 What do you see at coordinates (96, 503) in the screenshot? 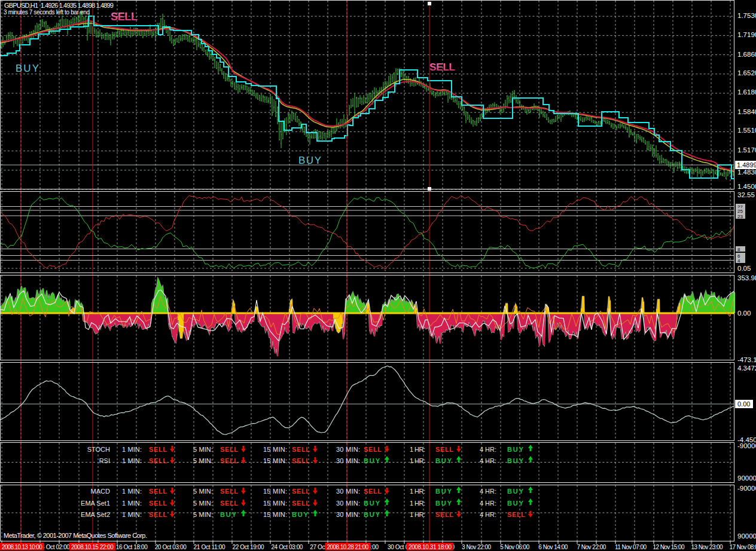
I see `svg-text: EMA Set1` at bounding box center [96, 503].